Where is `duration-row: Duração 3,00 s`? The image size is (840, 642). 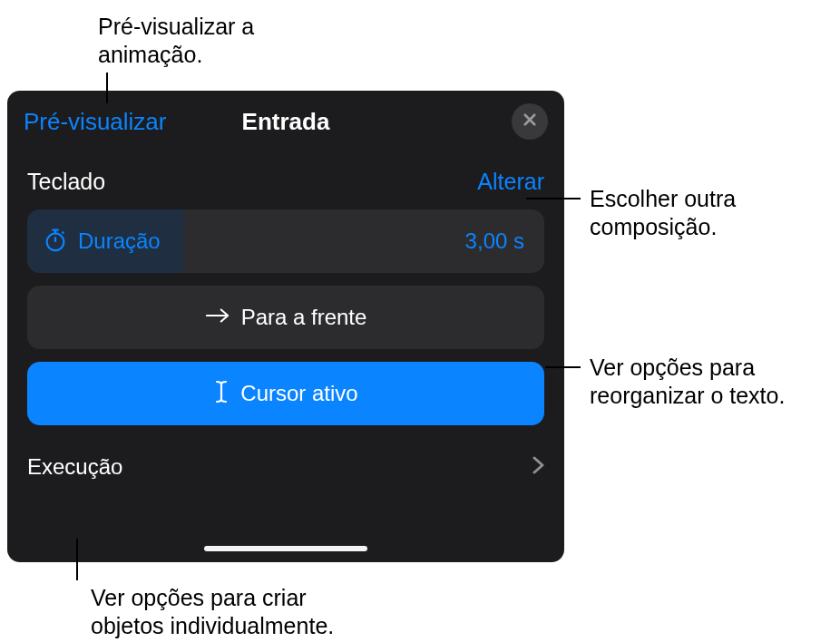 duration-row: Duração 3,00 s is located at coordinates (286, 241).